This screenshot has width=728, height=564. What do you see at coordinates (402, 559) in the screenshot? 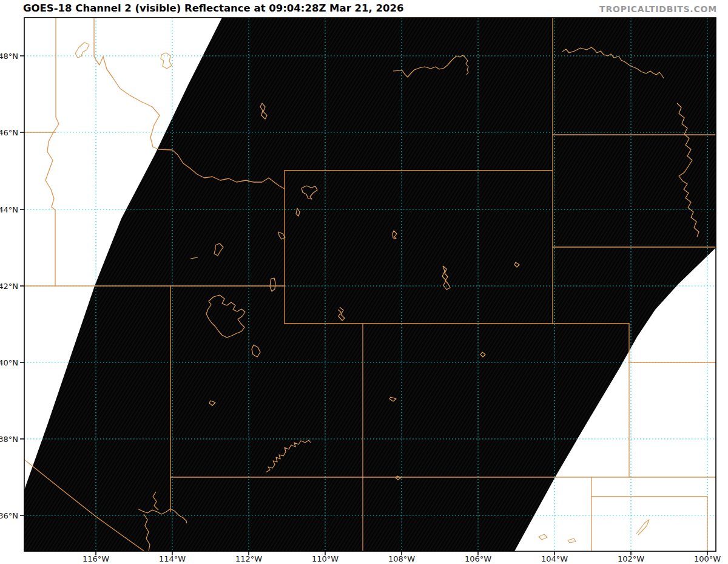
I see `lon-label-108°W: 108°W` at bounding box center [402, 559].